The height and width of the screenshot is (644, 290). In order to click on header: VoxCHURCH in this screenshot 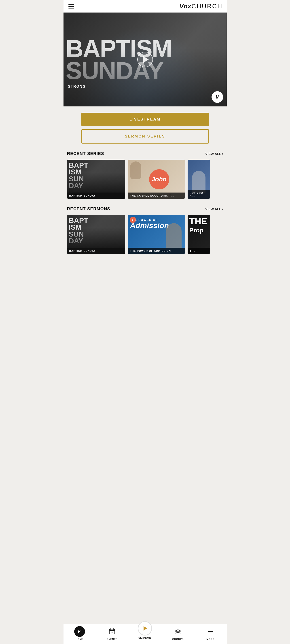, I will do `click(145, 6)`.